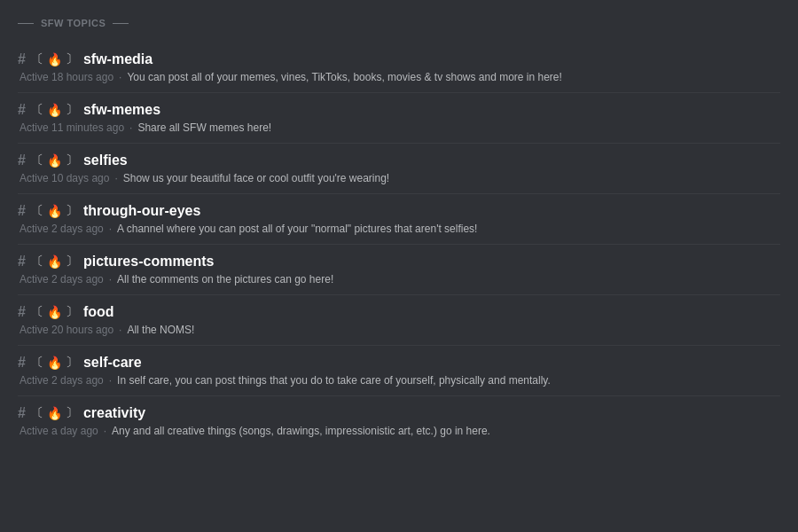 The height and width of the screenshot is (532, 798). Describe the element at coordinates (66, 77) in the screenshot. I see `channel-active-time: Active 18 hours ago` at that location.